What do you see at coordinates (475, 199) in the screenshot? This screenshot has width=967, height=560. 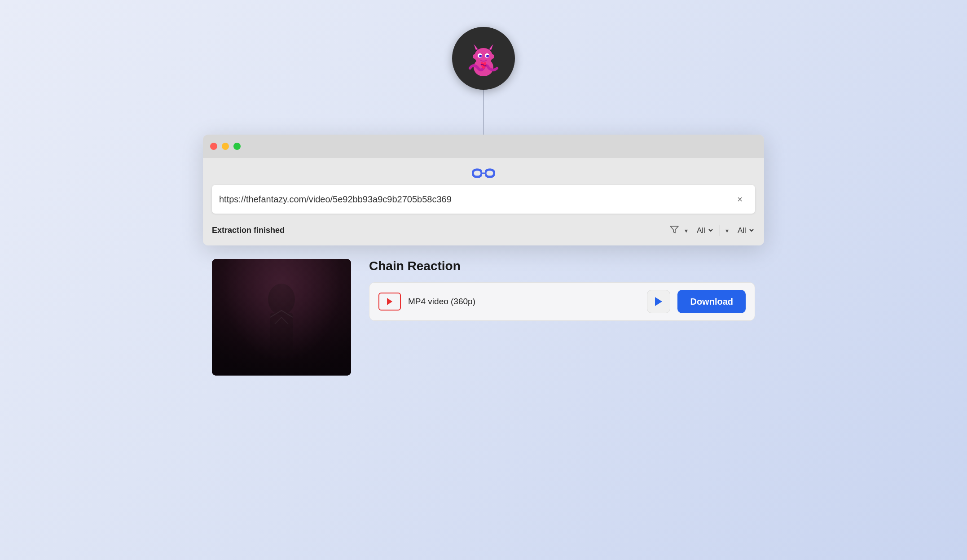 I see `url-input` at bounding box center [475, 199].